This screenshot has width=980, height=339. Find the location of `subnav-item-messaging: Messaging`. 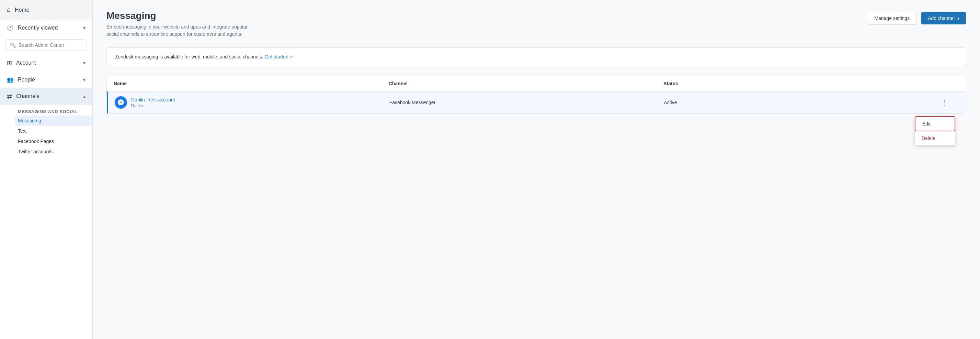

subnav-item-messaging: Messaging is located at coordinates (54, 120).